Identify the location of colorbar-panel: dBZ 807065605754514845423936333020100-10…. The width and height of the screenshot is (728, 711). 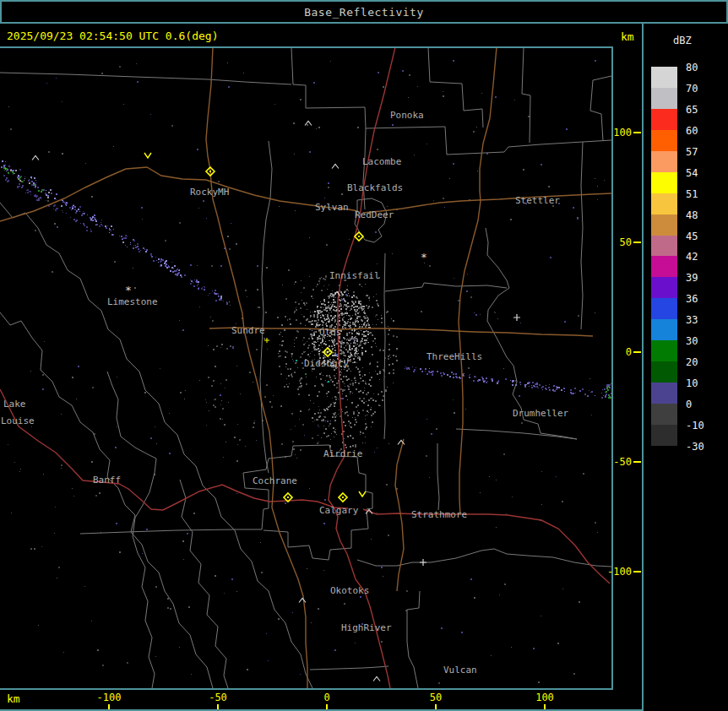
(685, 367).